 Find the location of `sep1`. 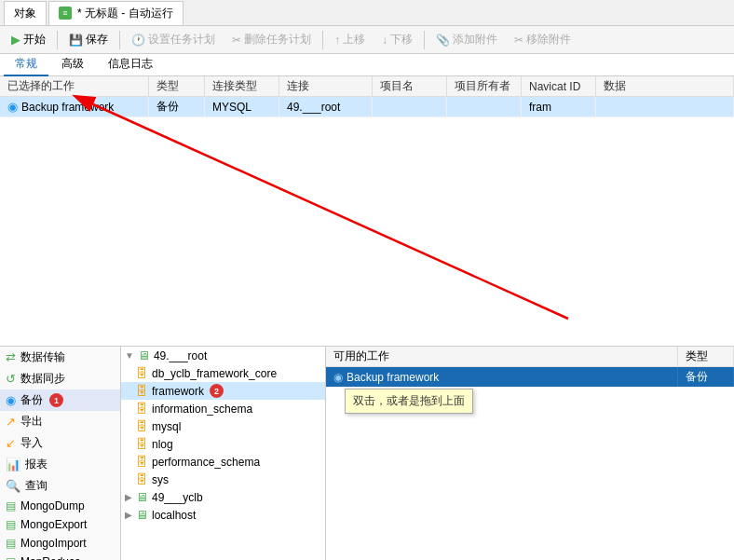

sep1 is located at coordinates (58, 40).